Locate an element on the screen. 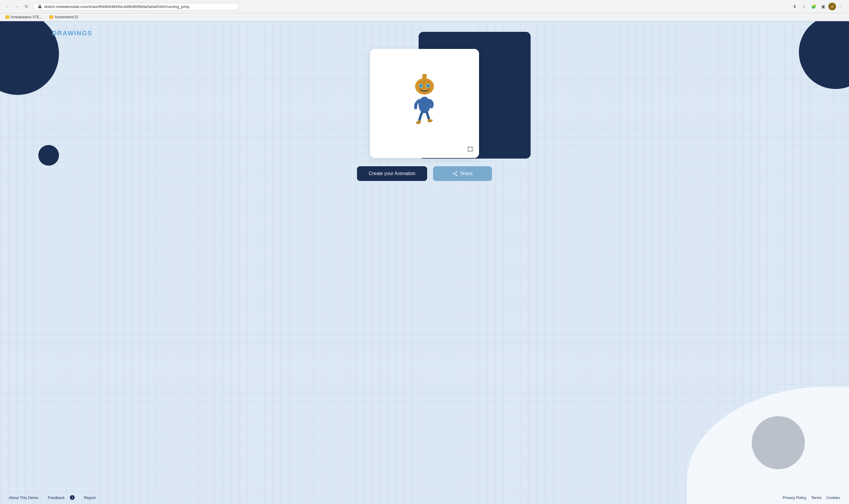 The image size is (849, 504). buttons-row: Create your Animation Share is located at coordinates (424, 174).